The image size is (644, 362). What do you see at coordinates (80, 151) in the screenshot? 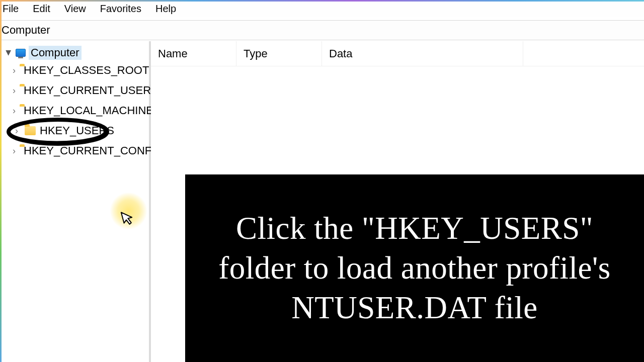
I see `tree-item-hkey-current-config: › HKEY_CURRENT_CONFIG` at bounding box center [80, 151].